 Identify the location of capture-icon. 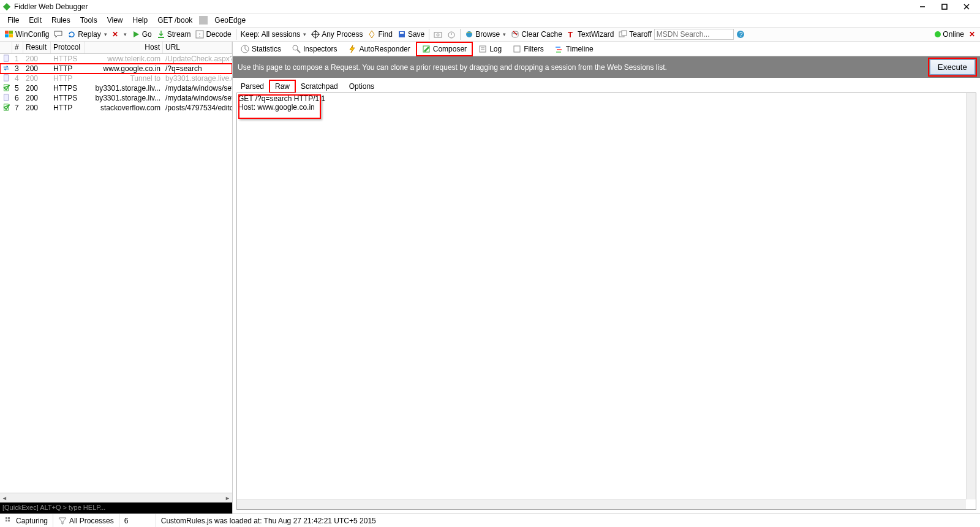
(9, 521).